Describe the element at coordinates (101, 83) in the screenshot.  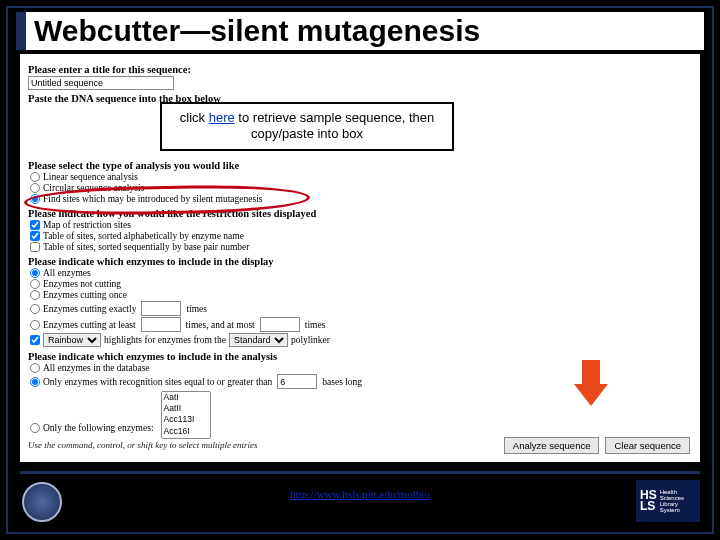
I see `sequence-title-input` at that location.